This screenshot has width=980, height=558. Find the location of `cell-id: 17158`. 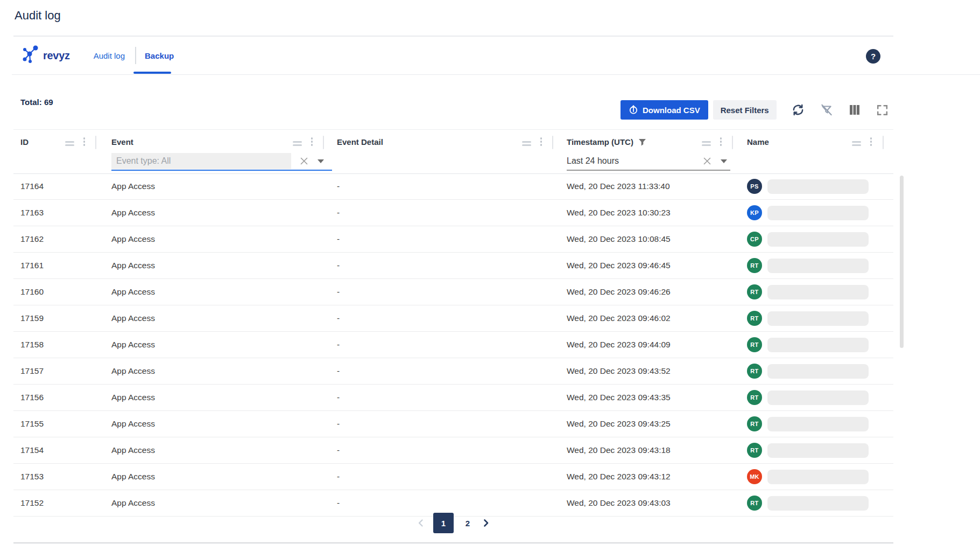

cell-id: 17158 is located at coordinates (56, 345).